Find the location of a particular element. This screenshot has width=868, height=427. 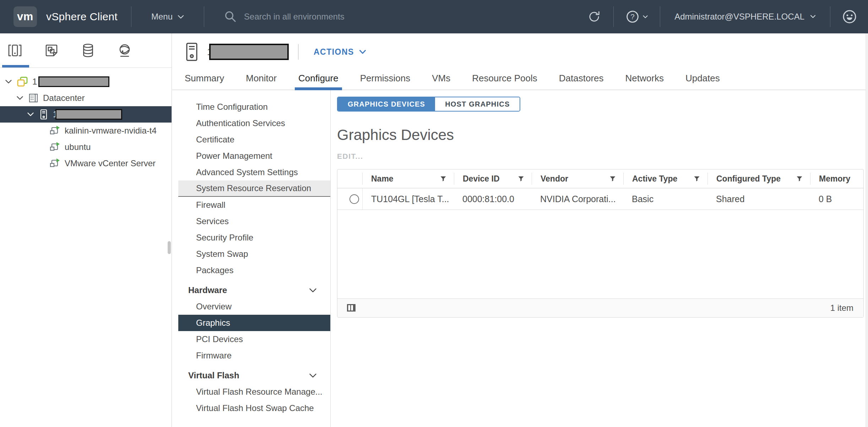

vms-and-templates-icon is located at coordinates (59, 50).